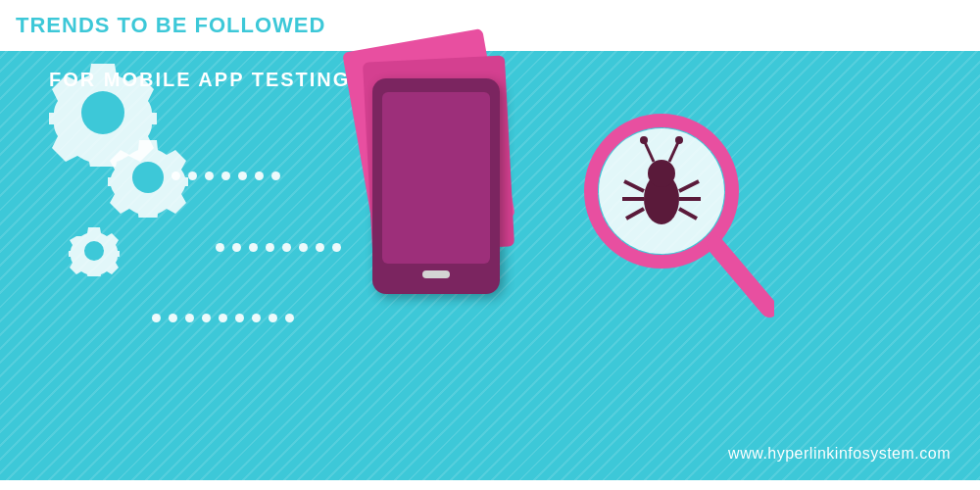  I want to click on top-bar: TRENDS TO BE FOLLOWED, so click(490, 25).